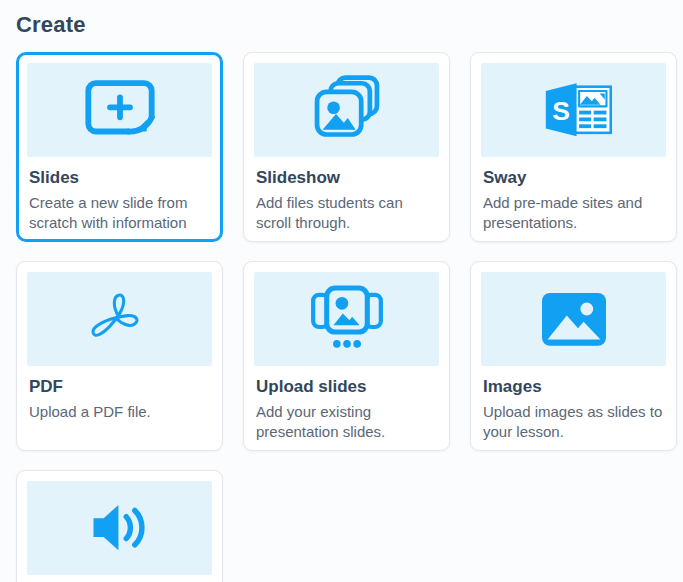 The image size is (683, 582). Describe the element at coordinates (120, 356) in the screenshot. I see `card-pdf: PDF Upload a PDF file.` at that location.